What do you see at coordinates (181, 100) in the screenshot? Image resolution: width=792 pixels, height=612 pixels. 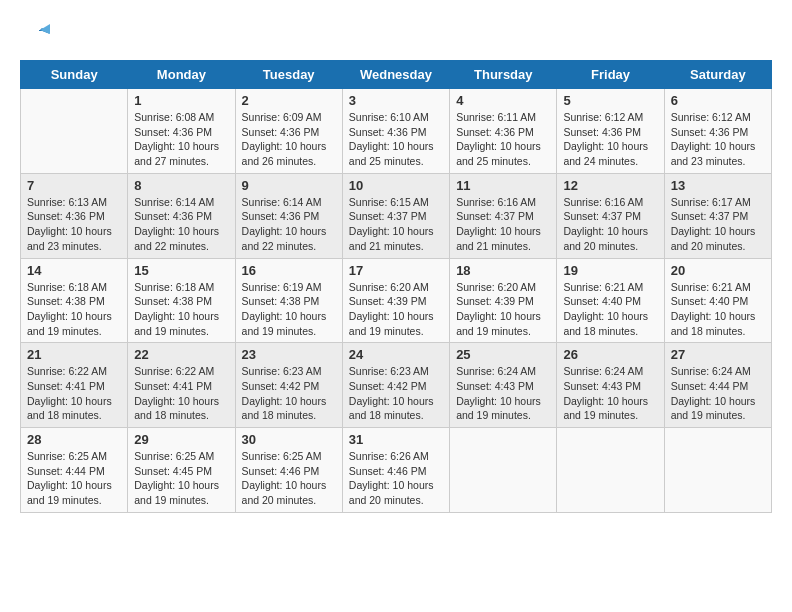 I see `day-number: 1` at bounding box center [181, 100].